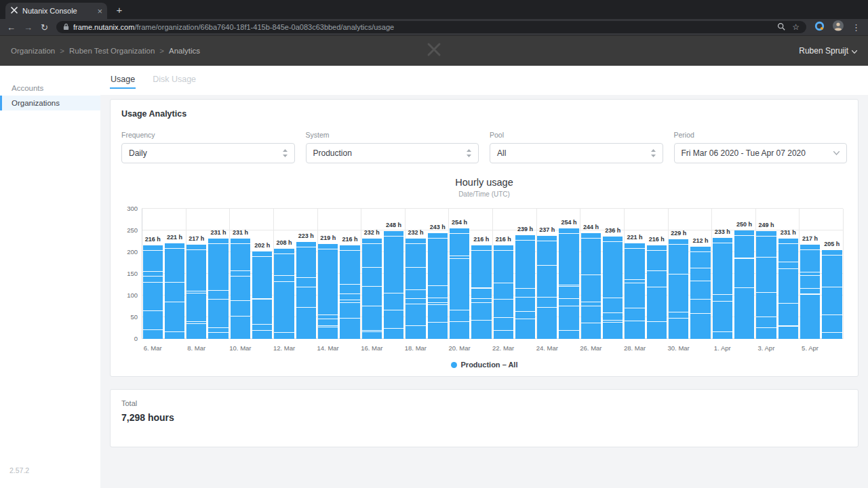  Describe the element at coordinates (613, 230) in the screenshot. I see `bar-value-label: 236 h` at that location.